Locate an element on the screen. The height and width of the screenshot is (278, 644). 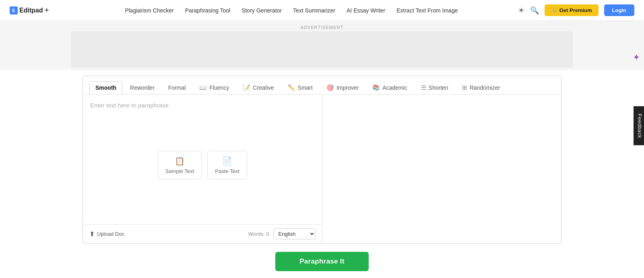
words-count: 0 is located at coordinates (267, 234).